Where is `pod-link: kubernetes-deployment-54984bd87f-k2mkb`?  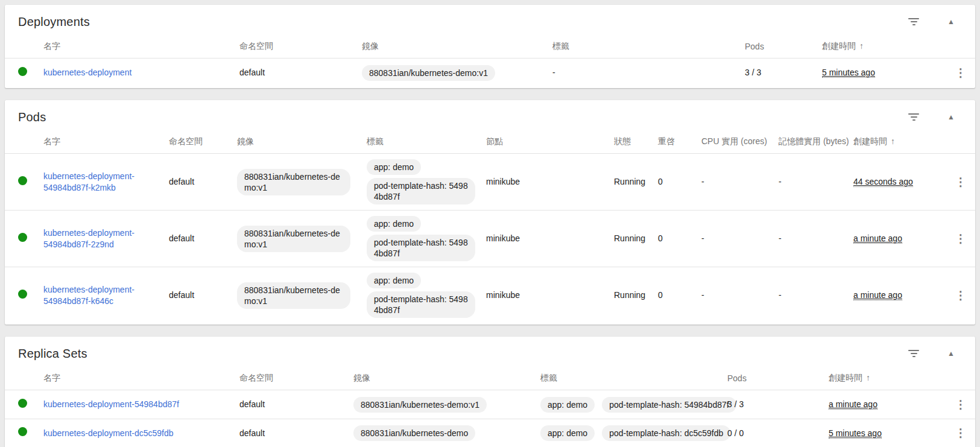 pod-link: kubernetes-deployment-54984bd87f-k2mkb is located at coordinates (95, 182).